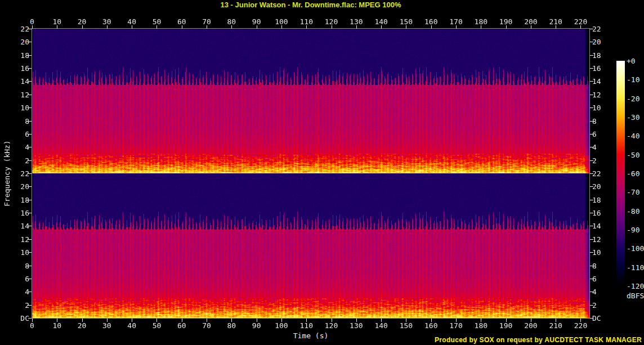 The height and width of the screenshot is (345, 644). I want to click on colorbar-unit-label: dBFS, so click(635, 296).